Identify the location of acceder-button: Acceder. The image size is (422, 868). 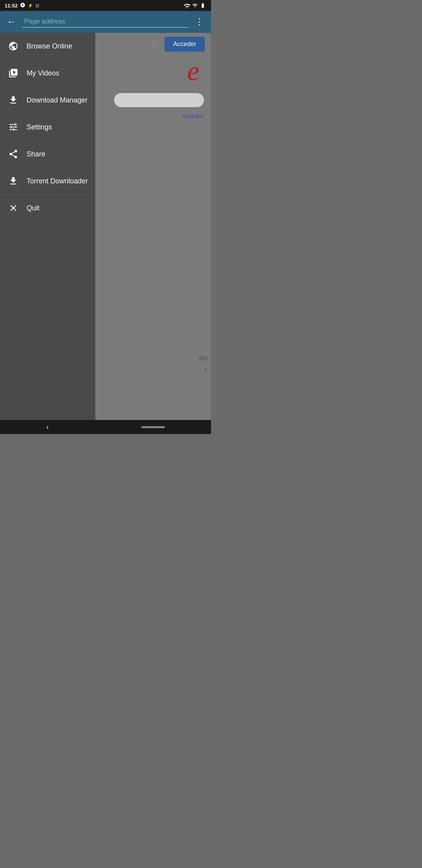
(184, 44).